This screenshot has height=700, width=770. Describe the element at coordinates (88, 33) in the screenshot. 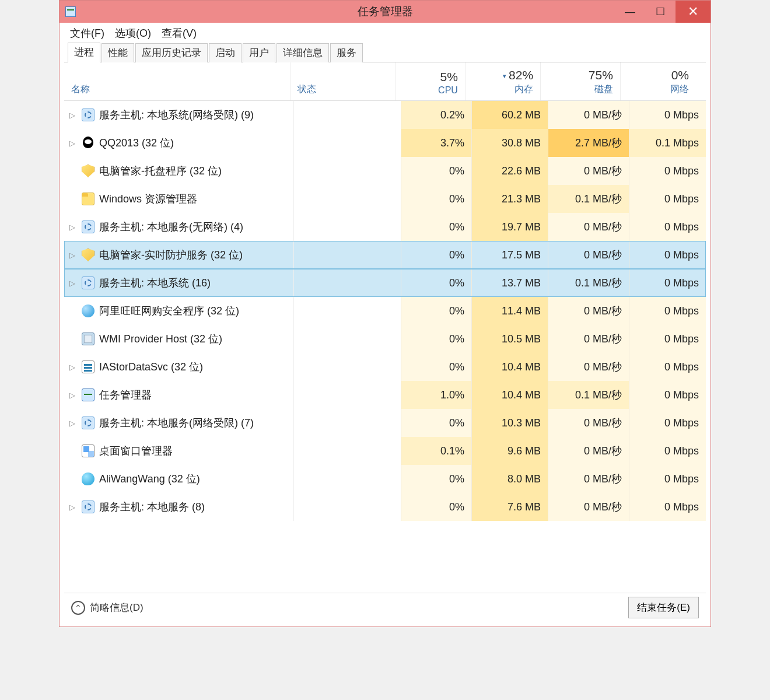

I see `menu-file: 文件(F)` at that location.